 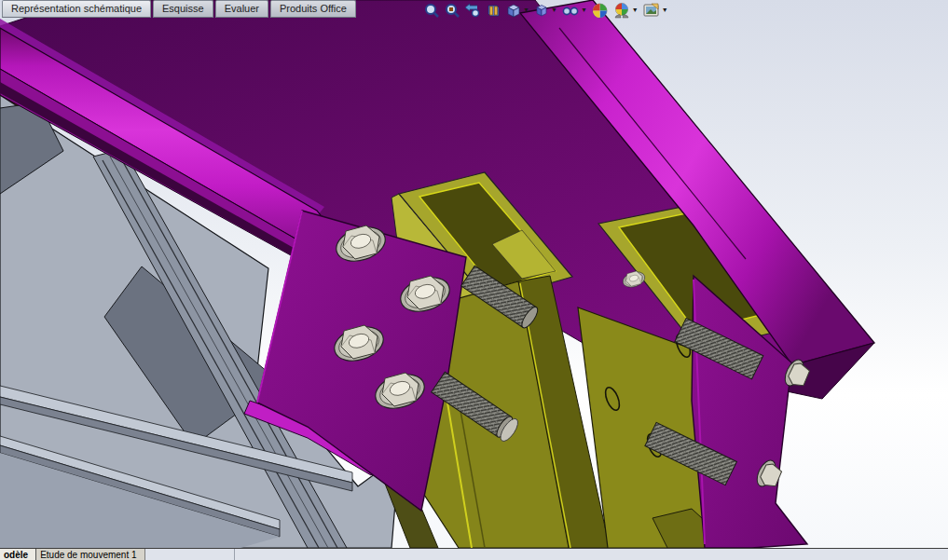 I want to click on edit-appearance-icon, so click(x=600, y=11).